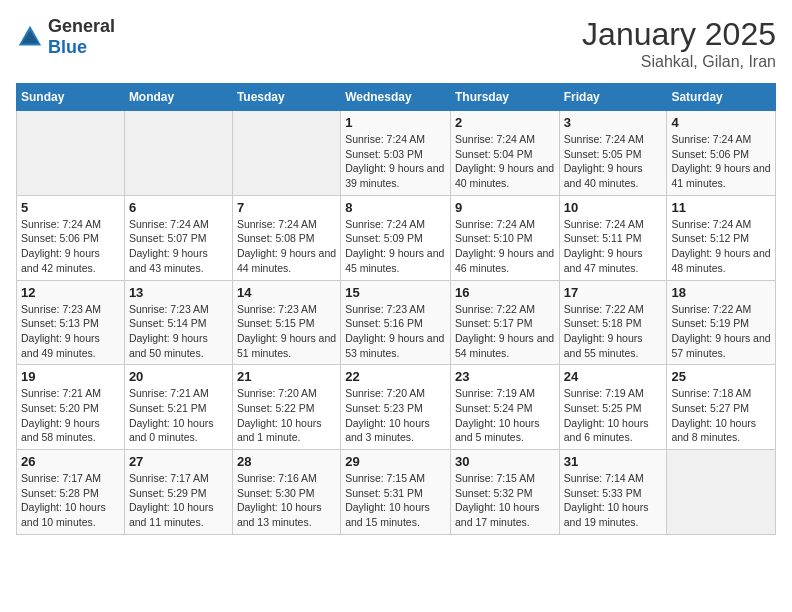  I want to click on calendar-cell: 16Sunrise: 7:22 AM Sunset: 5:17 PM Dayli…, so click(504, 322).